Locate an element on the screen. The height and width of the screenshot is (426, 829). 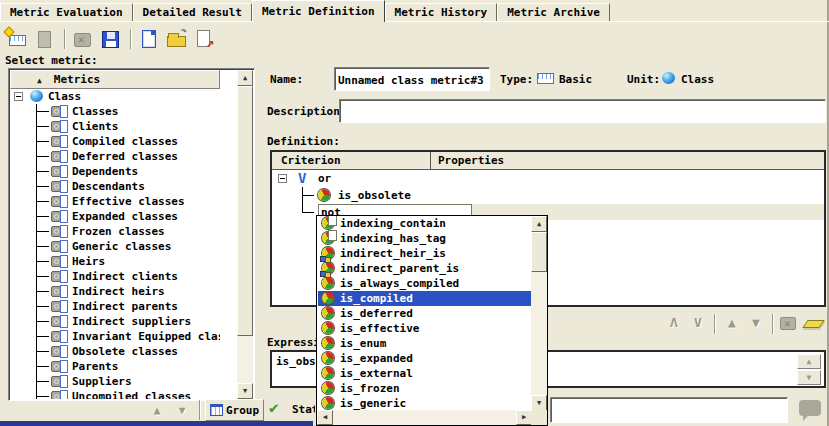
dropdown-item: indexing_contain is located at coordinates (425, 224).